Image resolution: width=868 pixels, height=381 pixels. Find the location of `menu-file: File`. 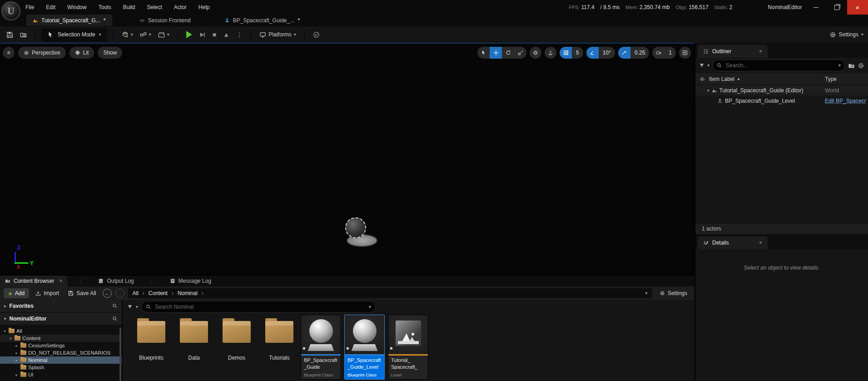

menu-file: File is located at coordinates (30, 7).